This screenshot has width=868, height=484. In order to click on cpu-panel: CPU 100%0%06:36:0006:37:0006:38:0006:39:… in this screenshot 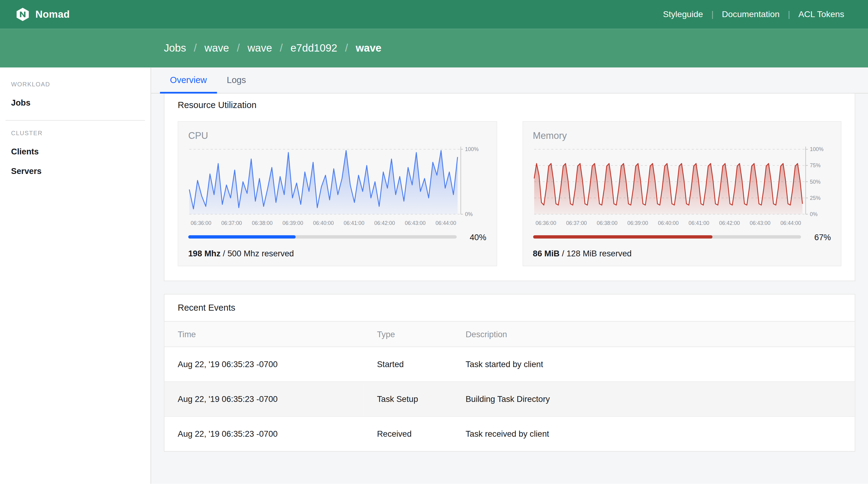, I will do `click(337, 194)`.